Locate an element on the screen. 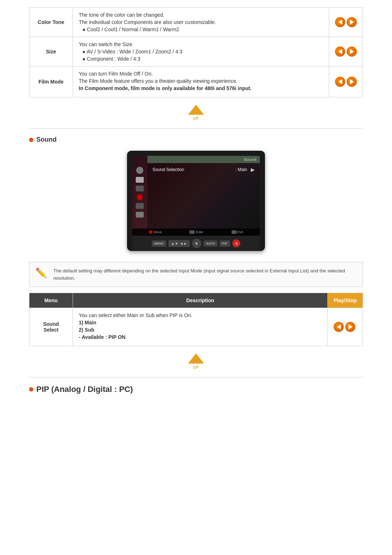 The width and height of the screenshot is (392, 555). table-row-color-tone: Color Tone The tone of the color can be … is located at coordinates (196, 23).